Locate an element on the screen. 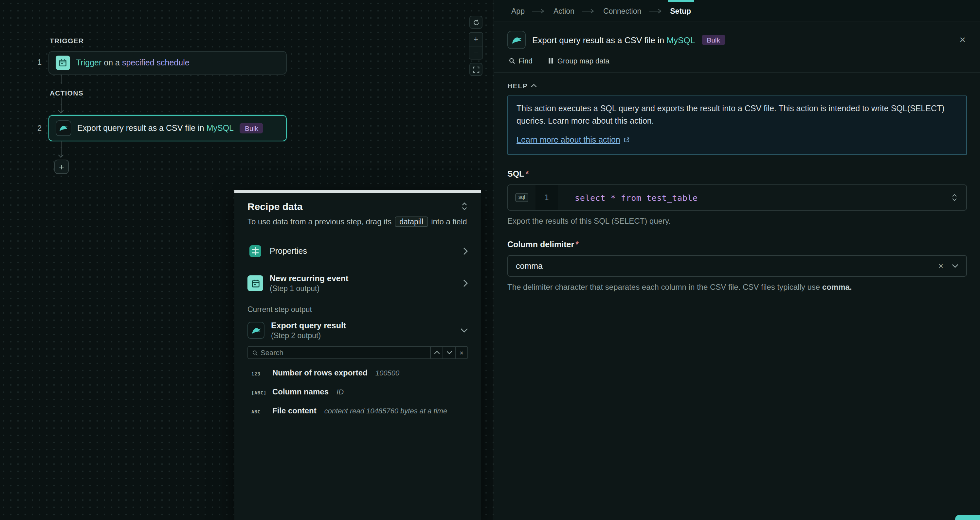  tab-action: Action is located at coordinates (564, 11).